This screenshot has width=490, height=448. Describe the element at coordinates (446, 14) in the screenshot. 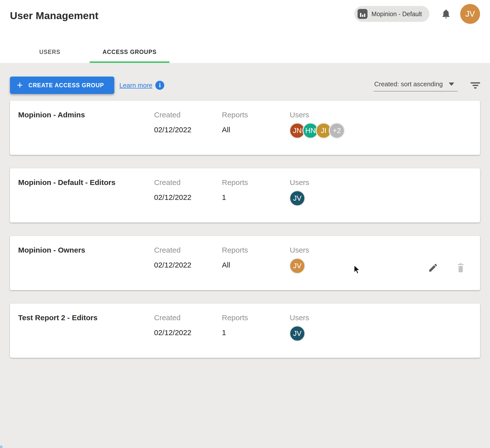

I see `notifications-bell-icon` at that location.